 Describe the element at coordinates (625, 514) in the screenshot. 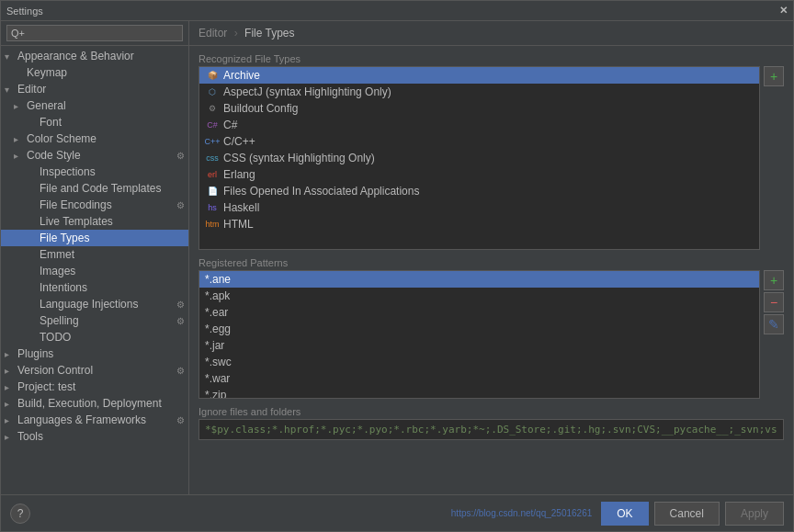

I see `ok-button: OK` at that location.